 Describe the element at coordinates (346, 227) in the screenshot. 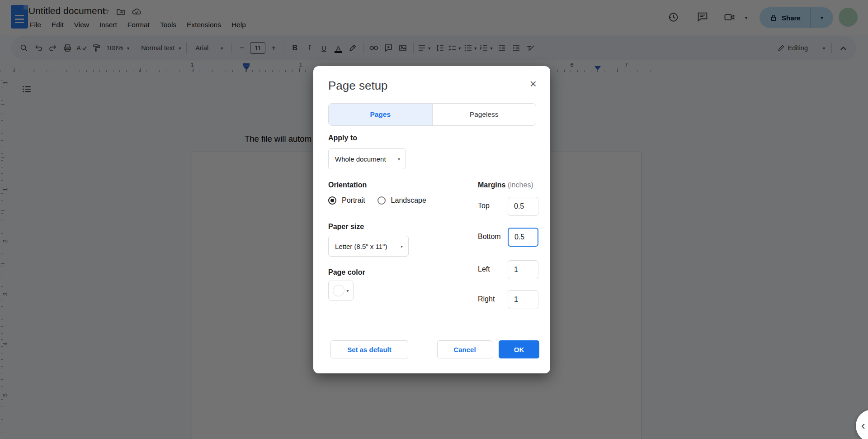

I see `paper-size-label: Paper size` at that location.